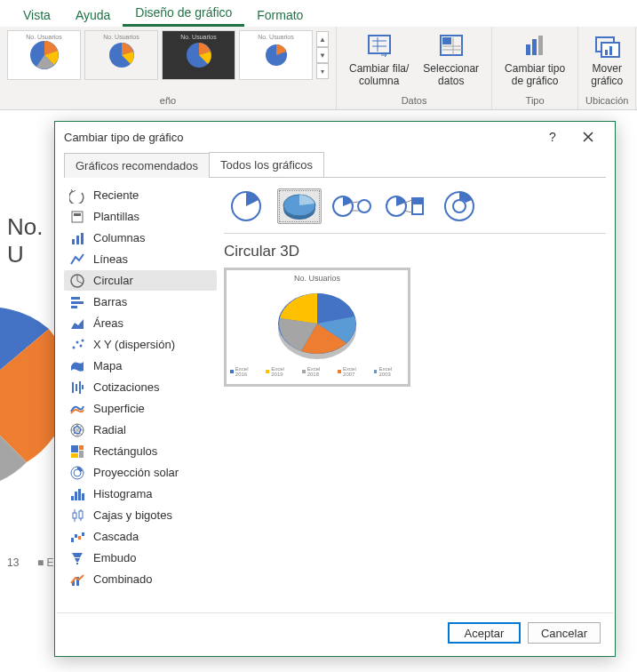  Describe the element at coordinates (115, 558) in the screenshot. I see `category-label: Embudo` at that location.